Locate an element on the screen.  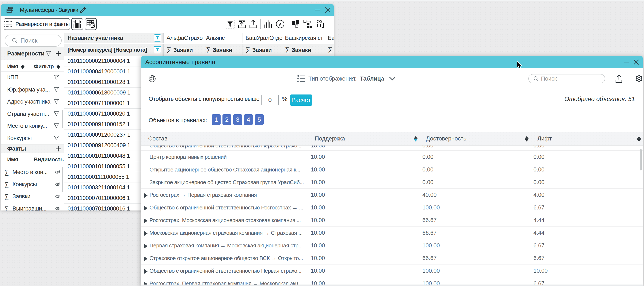
close-button is located at coordinates (328, 10).